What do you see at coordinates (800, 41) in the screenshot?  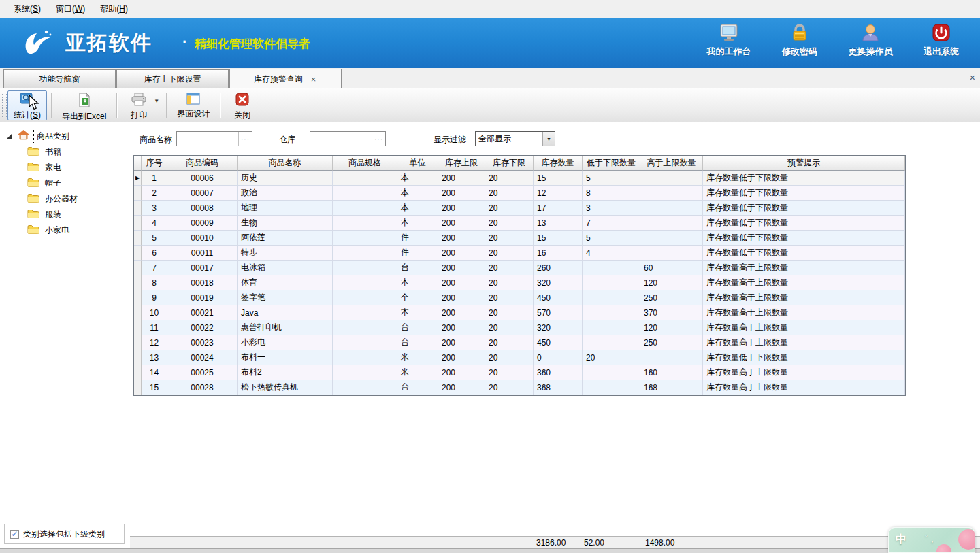 I see `banner-action-lock: 修改密码` at bounding box center [800, 41].